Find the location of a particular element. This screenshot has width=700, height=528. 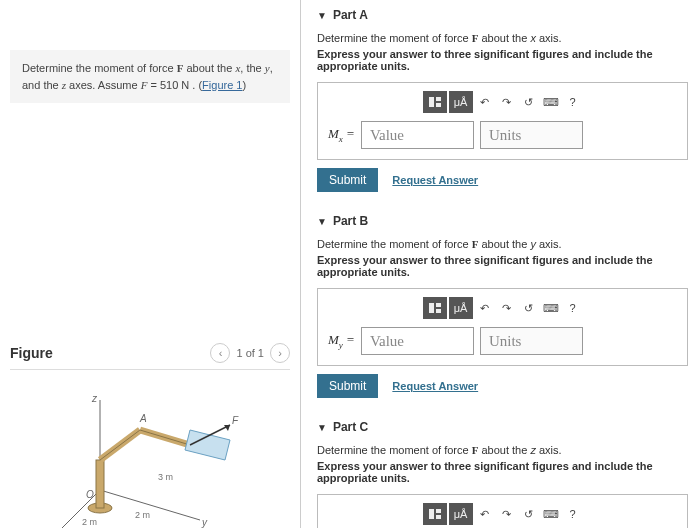

pager-next: › is located at coordinates (280, 353).